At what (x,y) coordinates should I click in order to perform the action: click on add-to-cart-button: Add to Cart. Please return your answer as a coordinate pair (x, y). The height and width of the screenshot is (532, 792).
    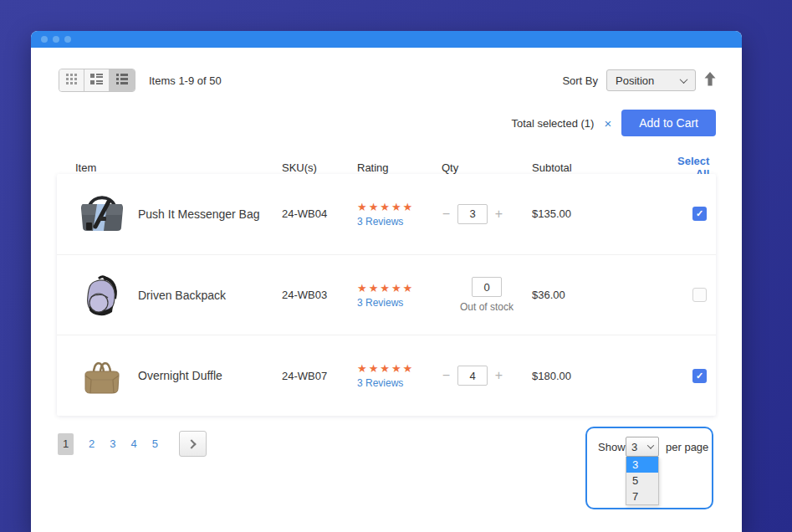
    Looking at the image, I should click on (669, 123).